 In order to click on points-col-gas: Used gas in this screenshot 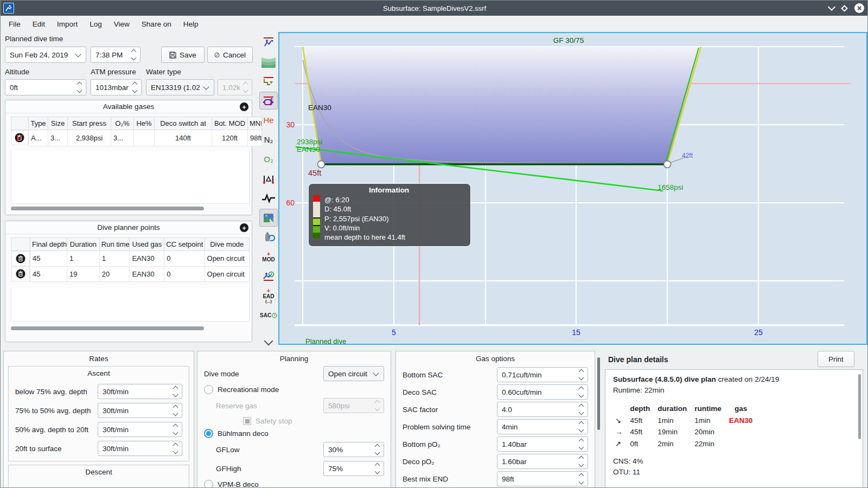, I will do `click(147, 245)`.